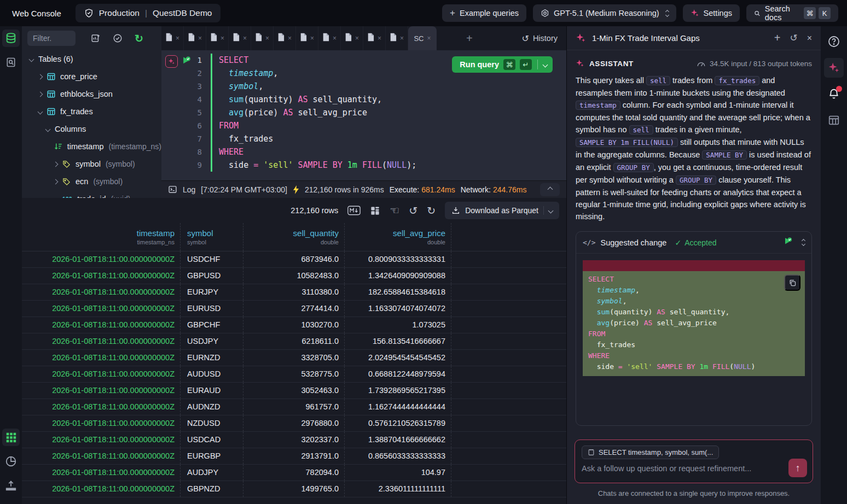  Describe the element at coordinates (469, 38) in the screenshot. I see `add-tab-button: +` at that location.